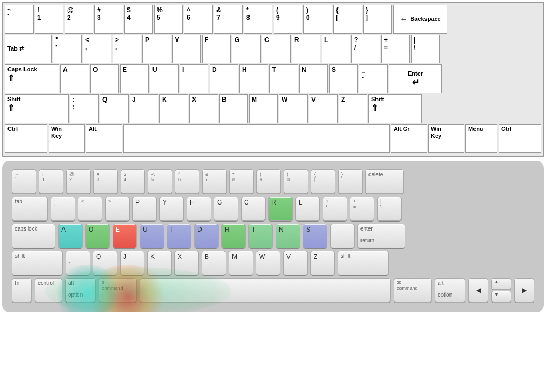 This screenshot has height=392, width=546. What do you see at coordinates (381, 236) in the screenshot?
I see `mac-key-enter: enterreturn` at bounding box center [381, 236].